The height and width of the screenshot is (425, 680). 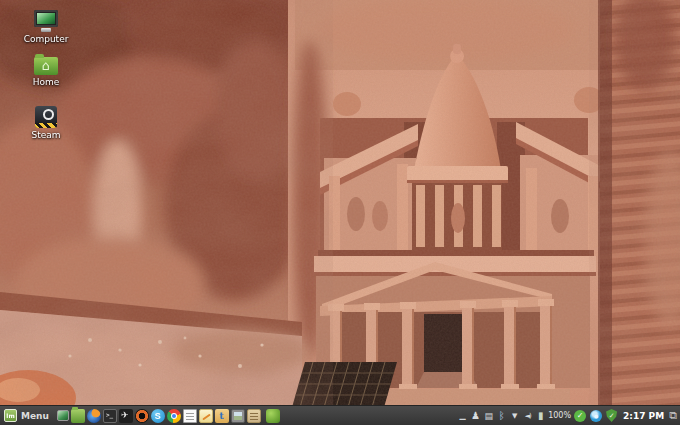 I want to click on network-icon: ▼, so click(x=514, y=416).